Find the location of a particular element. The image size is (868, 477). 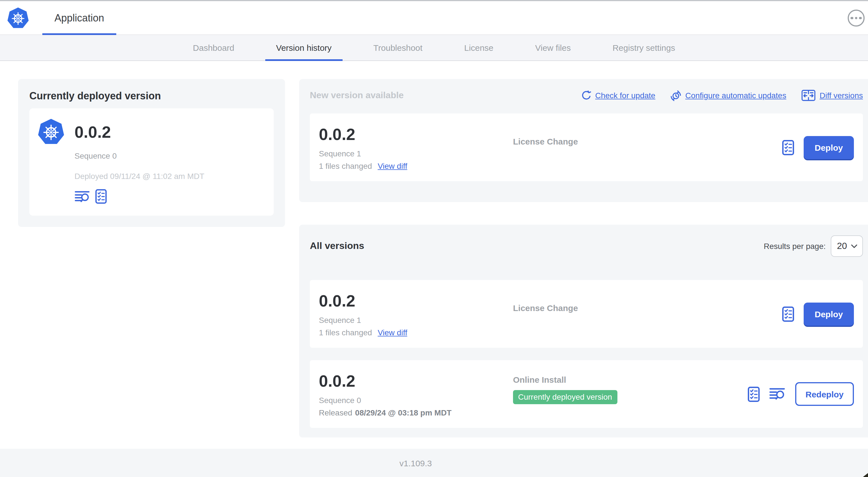

kubernetes-logo-icon is located at coordinates (18, 18).